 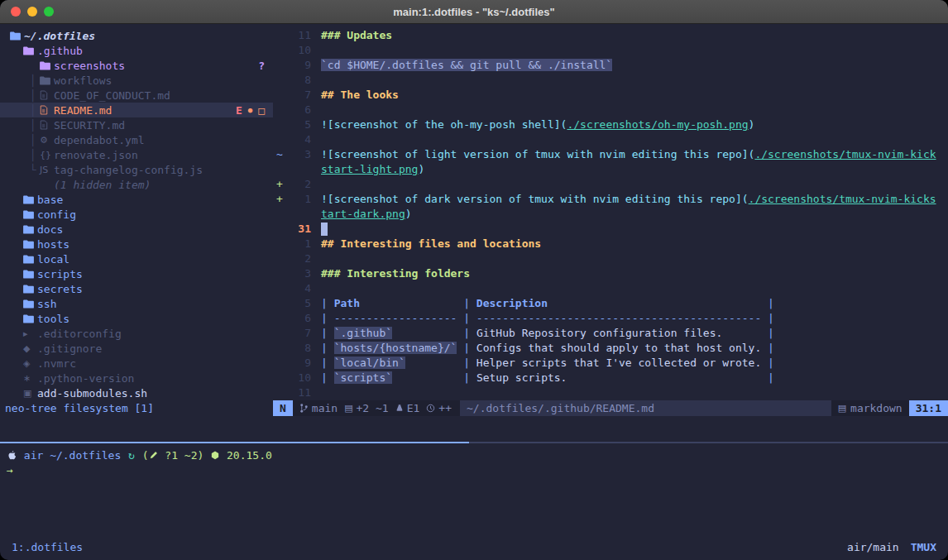 What do you see at coordinates (414, 409) in the screenshot?
I see `diagnostics-count: E1` at bounding box center [414, 409].